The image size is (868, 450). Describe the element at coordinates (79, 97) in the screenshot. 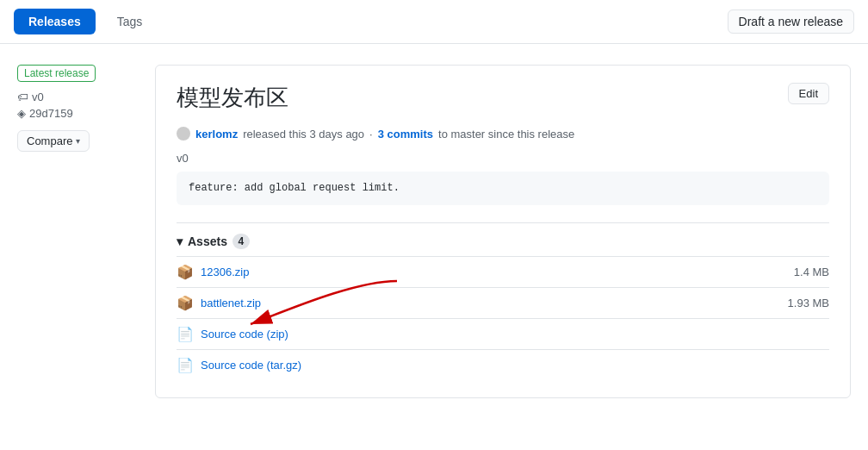

I see `tag-ref: 🏷 v0` at that location.